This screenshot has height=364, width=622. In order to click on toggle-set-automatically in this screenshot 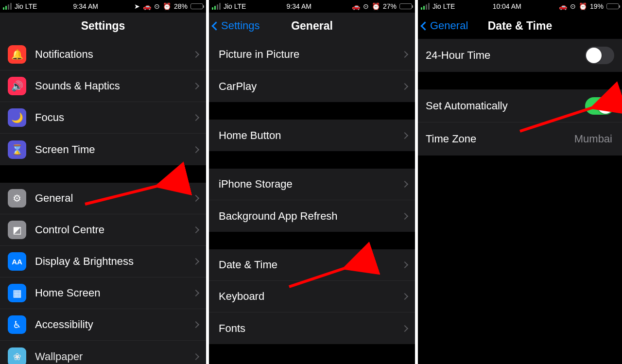, I will do `click(600, 106)`.